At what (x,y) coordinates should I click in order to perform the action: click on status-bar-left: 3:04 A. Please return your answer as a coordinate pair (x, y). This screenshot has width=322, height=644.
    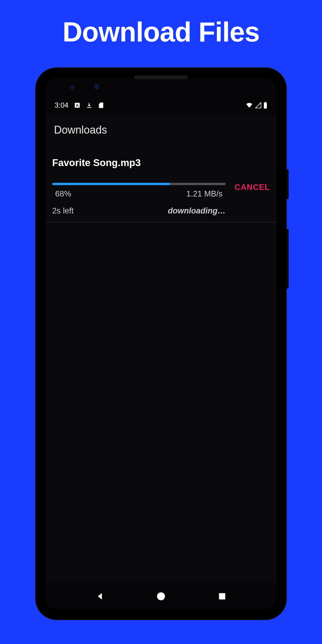
    Looking at the image, I should click on (79, 105).